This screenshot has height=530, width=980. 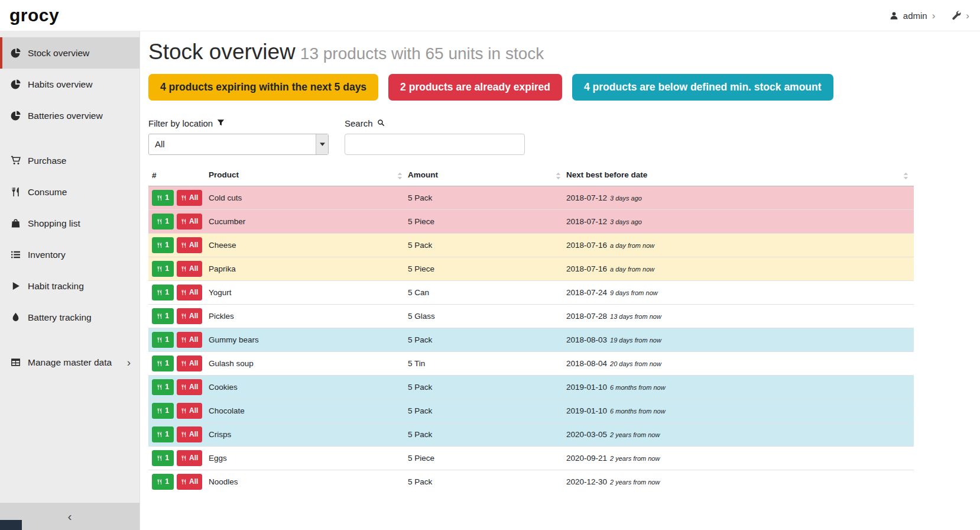 What do you see at coordinates (487, 363) in the screenshot?
I see `product-amount: 5 Tin` at bounding box center [487, 363].